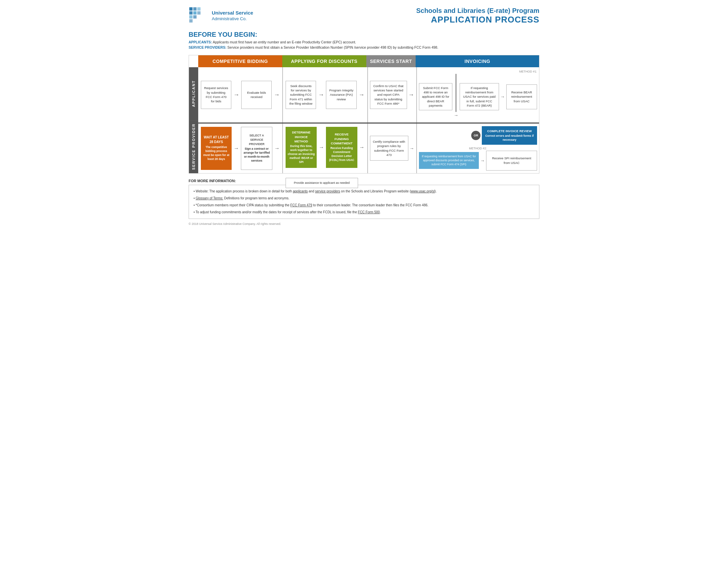 The image size is (728, 563). Describe the element at coordinates (199, 16) in the screenshot. I see `usac-logo-icon` at that location.